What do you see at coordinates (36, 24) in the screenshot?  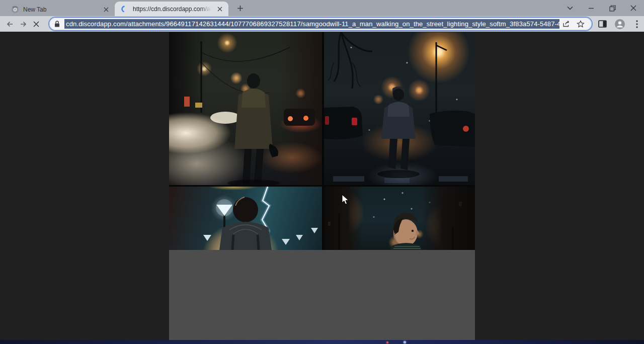 I see `stop-x-icon` at bounding box center [36, 24].